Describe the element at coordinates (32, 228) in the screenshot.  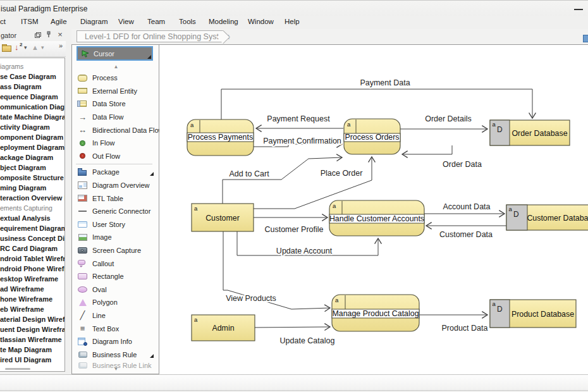
I see `tree-item-equirement-diagram: equirement Diagram` at that location.